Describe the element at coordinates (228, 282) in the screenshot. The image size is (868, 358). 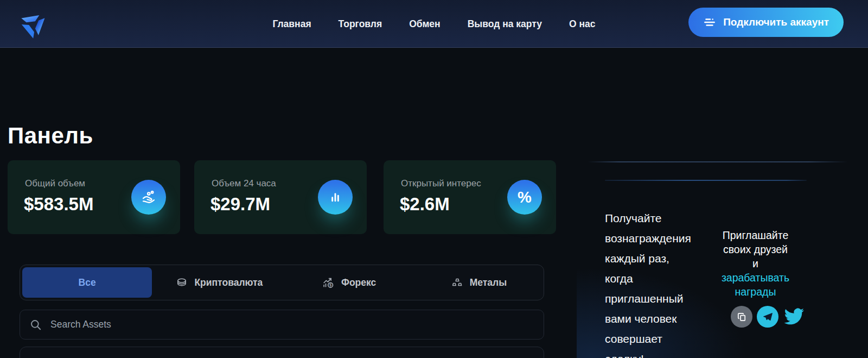
I see `tab-cryptocurrency-label: Криптовалюта` at that location.